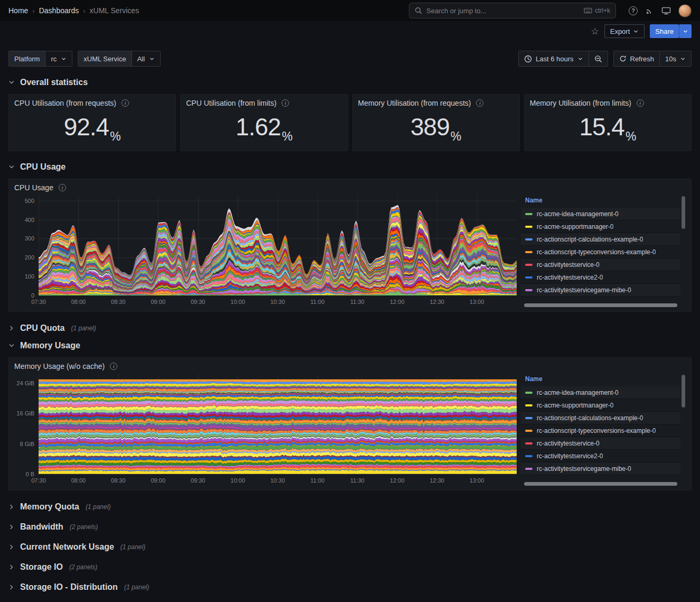  Describe the element at coordinates (588, 11) in the screenshot. I see `keyboard-icon` at that location.